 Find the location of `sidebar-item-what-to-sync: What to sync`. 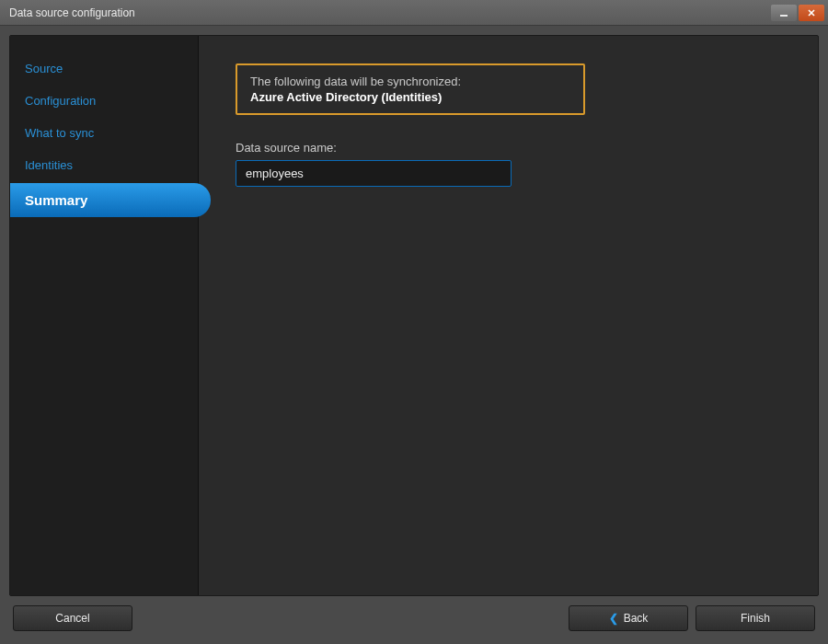

sidebar-item-what-to-sync: What to sync is located at coordinates (104, 132).